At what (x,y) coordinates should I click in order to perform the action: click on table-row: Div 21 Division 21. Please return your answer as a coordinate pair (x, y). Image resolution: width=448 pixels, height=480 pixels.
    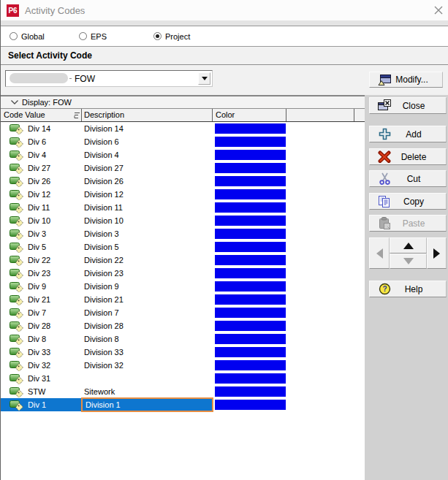
    Looking at the image, I should click on (183, 300).